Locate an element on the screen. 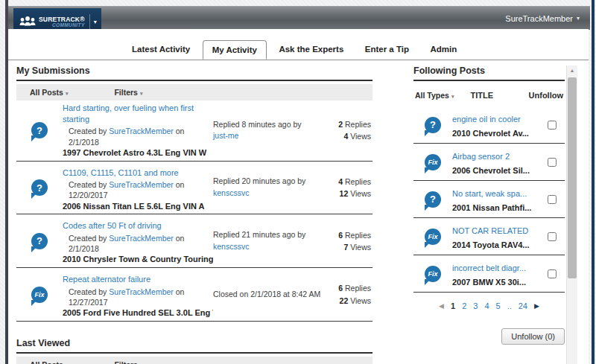 This screenshot has height=364, width=596. user-menu: SureTrackMember ▾ is located at coordinates (542, 18).